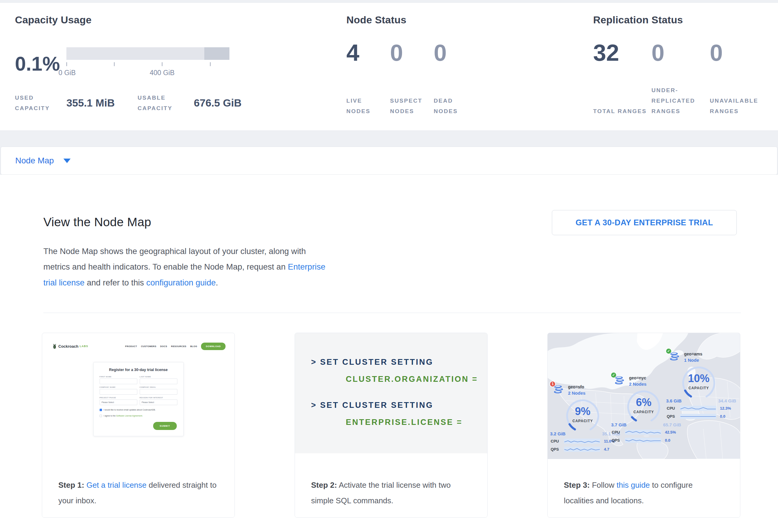 This screenshot has width=778, height=532. What do you see at coordinates (644, 396) in the screenshot?
I see `node-map-preview: 1 geo=sfo 2 Nodes` at bounding box center [644, 396].